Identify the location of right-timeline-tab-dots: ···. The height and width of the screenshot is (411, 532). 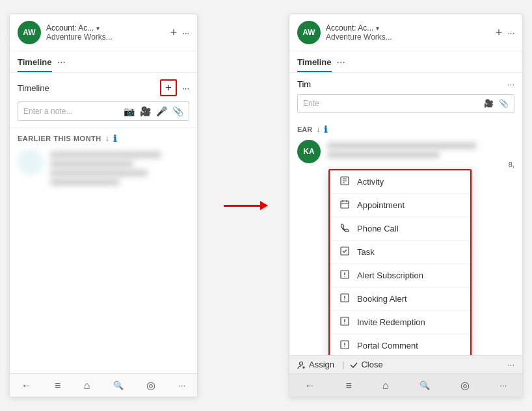
(341, 64).